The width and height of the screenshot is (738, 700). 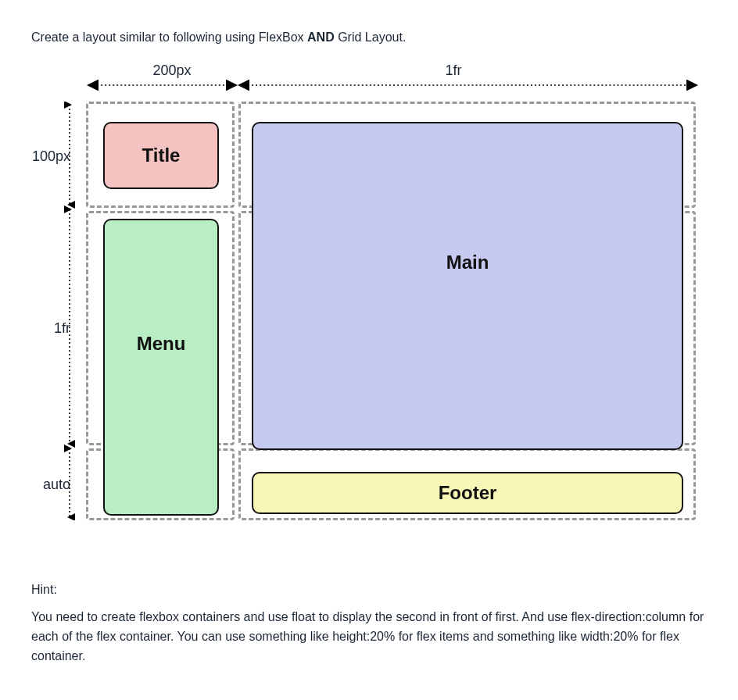 I want to click on area-footer-label: Footer, so click(x=468, y=493).